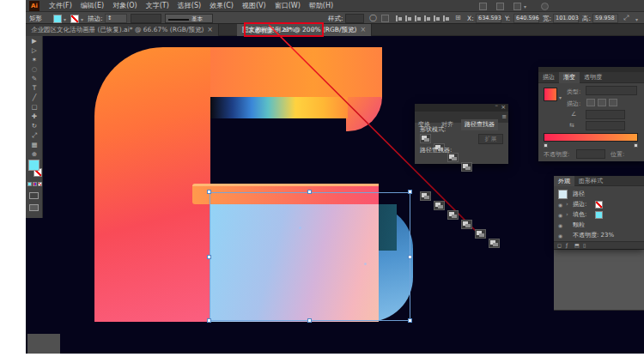 The height and width of the screenshot is (363, 644). What do you see at coordinates (504, 117) in the screenshot?
I see `panel-menu-icon: ≡` at bounding box center [504, 117].